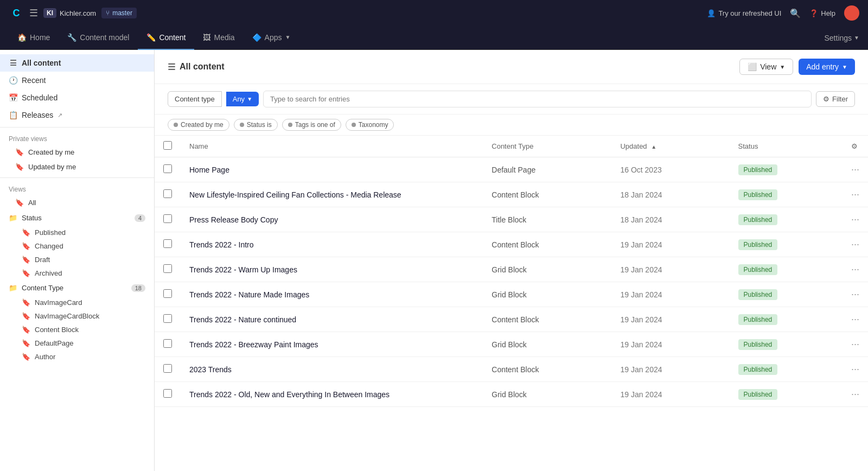  I want to click on row-name-5: Trends 2022 - Nature Made Images, so click(332, 295).